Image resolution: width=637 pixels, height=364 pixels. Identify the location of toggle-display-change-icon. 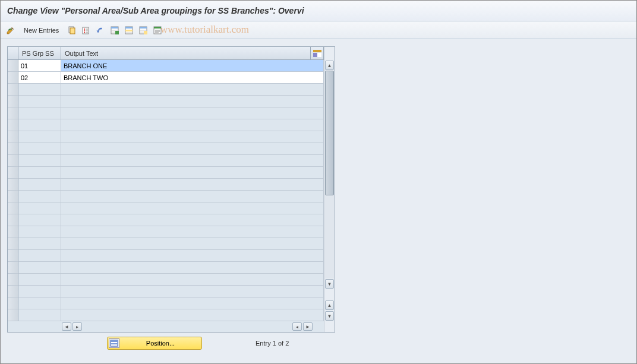
(11, 30).